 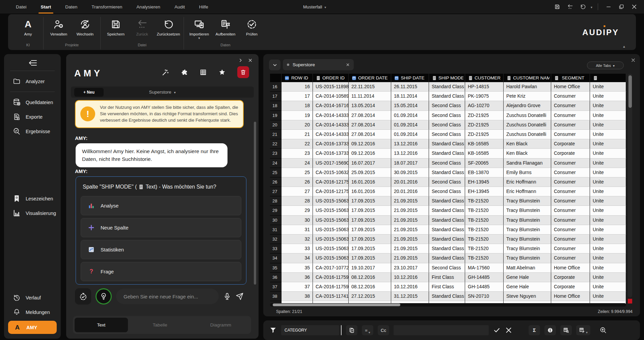 What do you see at coordinates (276, 182) in the screenshot?
I see `row-number-cell: 26` at bounding box center [276, 182].